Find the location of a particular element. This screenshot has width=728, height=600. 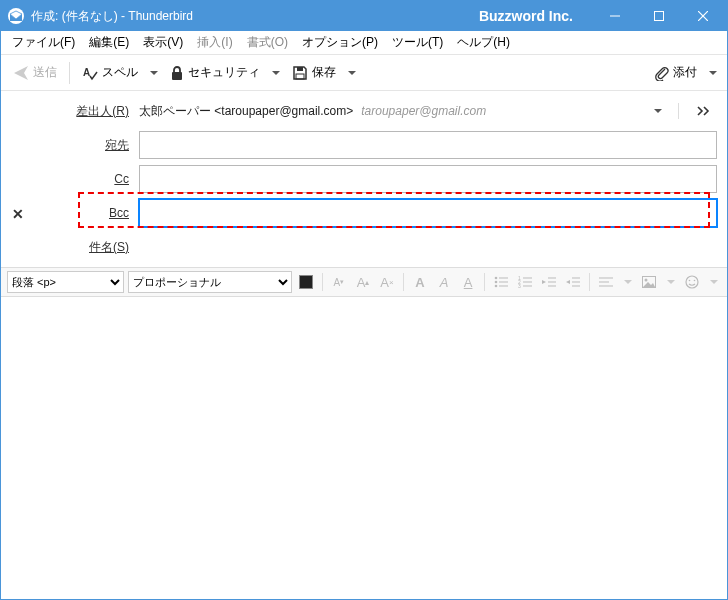

menu-insert: 挿入(I) is located at coordinates (214, 42).